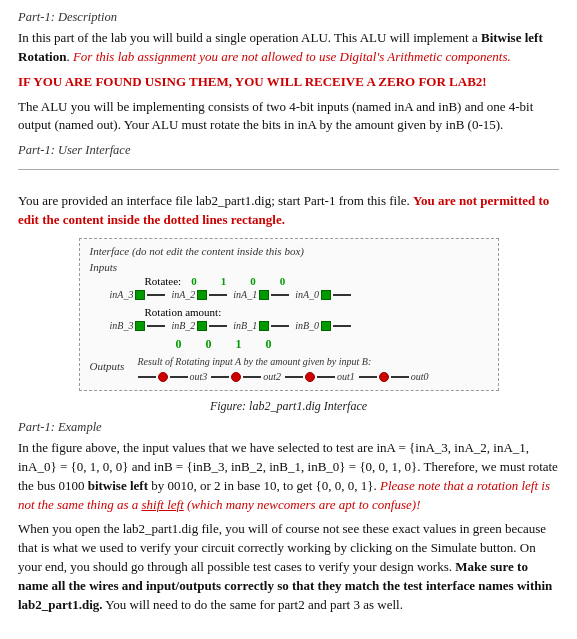 Image resolution: width=577 pixels, height=639 pixels. What do you see at coordinates (194, 281) in the screenshot?
I see `rotate-val-0: 0` at bounding box center [194, 281].